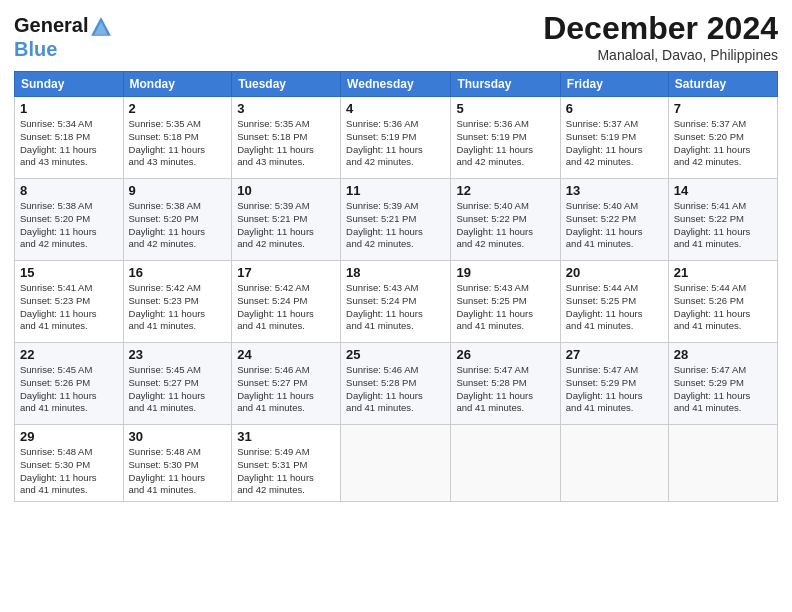 This screenshot has height=612, width=792. I want to click on page-header: General Blue December 2024 Manaloal, Dav…, so click(396, 36).